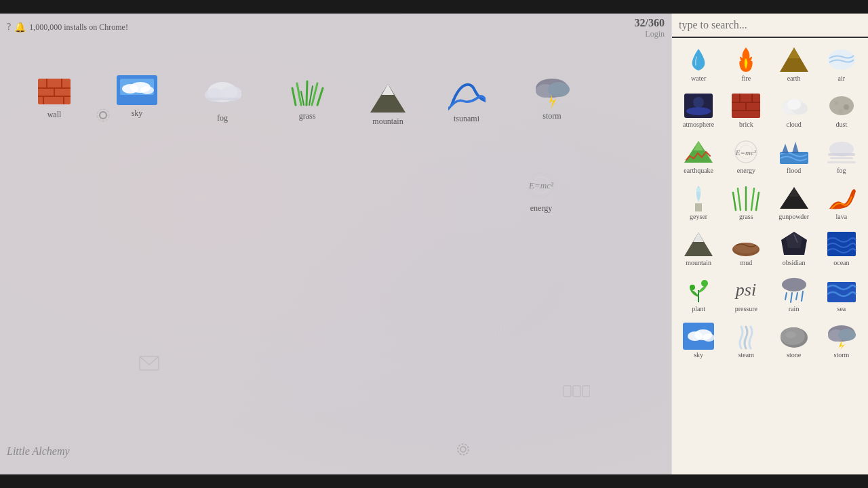 This screenshot has height=488, width=868. I want to click on mountain-canvas-label: mountain, so click(388, 122).